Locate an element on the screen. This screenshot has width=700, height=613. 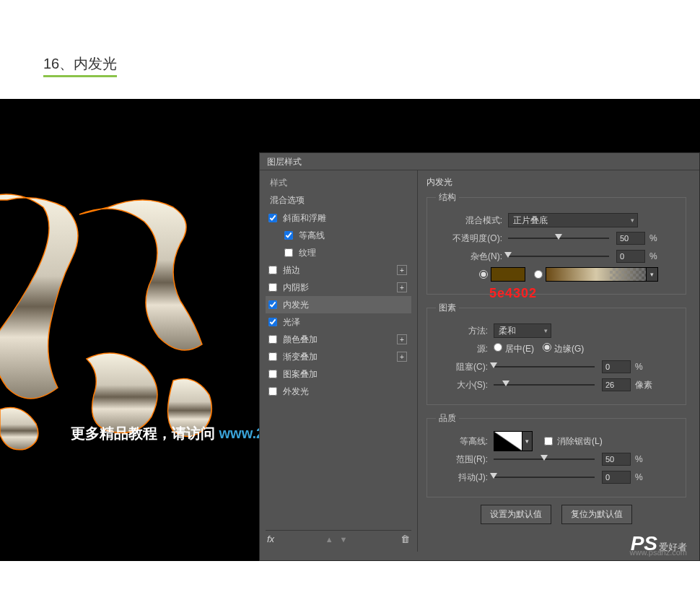
choke-input is located at coordinates (616, 367).